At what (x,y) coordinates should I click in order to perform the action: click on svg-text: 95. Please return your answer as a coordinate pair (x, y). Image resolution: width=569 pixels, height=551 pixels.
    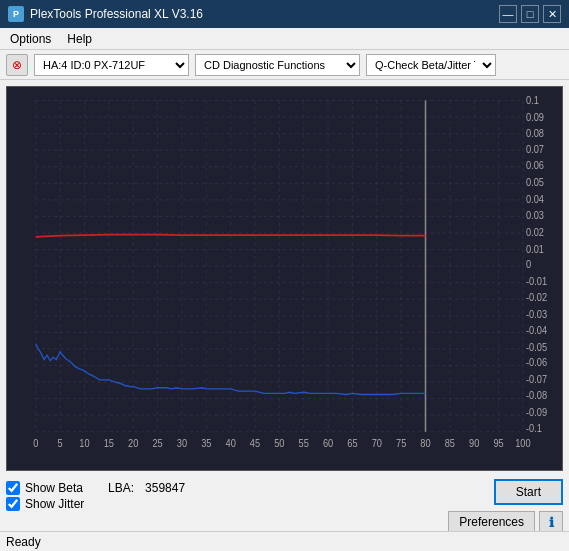
    Looking at the image, I should click on (498, 444).